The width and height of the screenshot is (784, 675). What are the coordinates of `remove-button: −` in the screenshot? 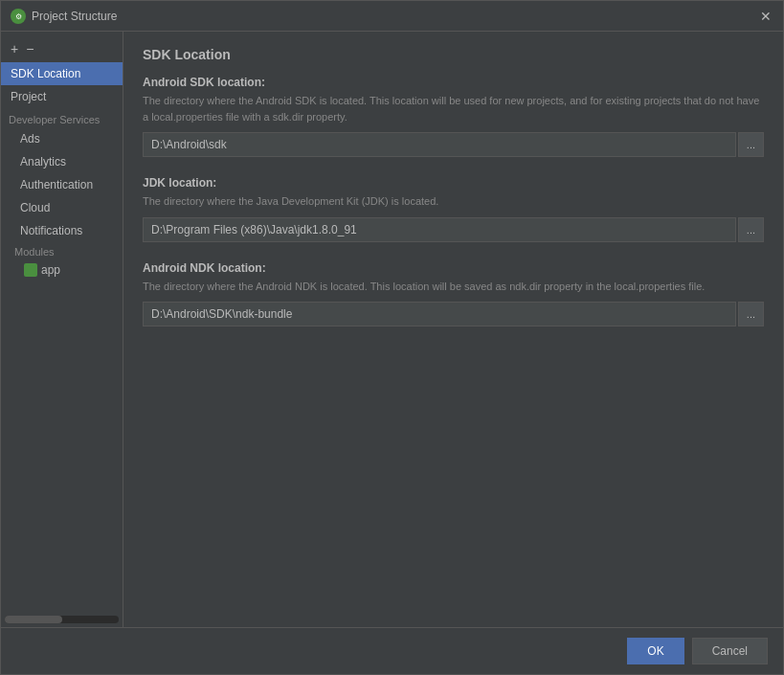 It's located at (30, 49).